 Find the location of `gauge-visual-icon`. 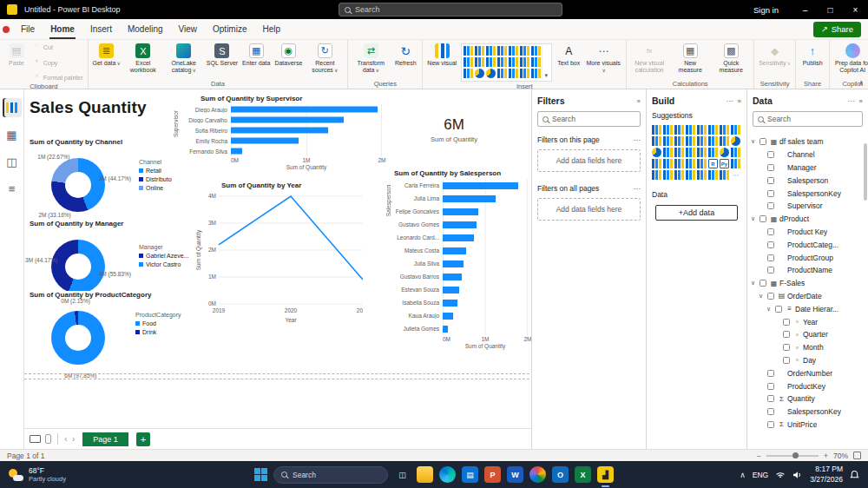

gauge-visual-icon is located at coordinates (724, 153).